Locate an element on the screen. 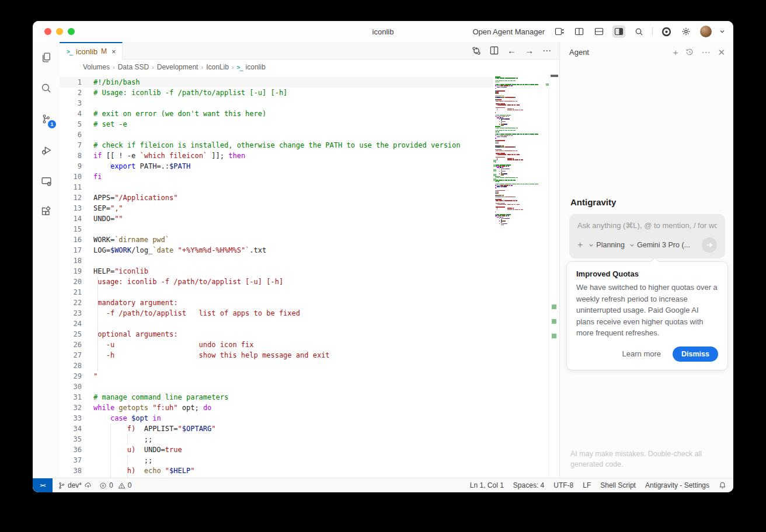 Image resolution: width=766 pixels, height=532 pixels. code-line: 37 ;; is located at coordinates (277, 460).